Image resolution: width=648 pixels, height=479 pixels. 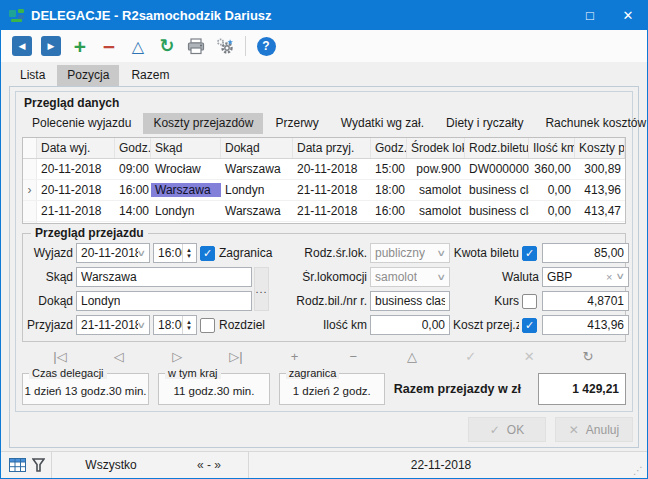 What do you see at coordinates (50, 277) in the screenshot?
I see `skad-label: Skąd` at bounding box center [50, 277].